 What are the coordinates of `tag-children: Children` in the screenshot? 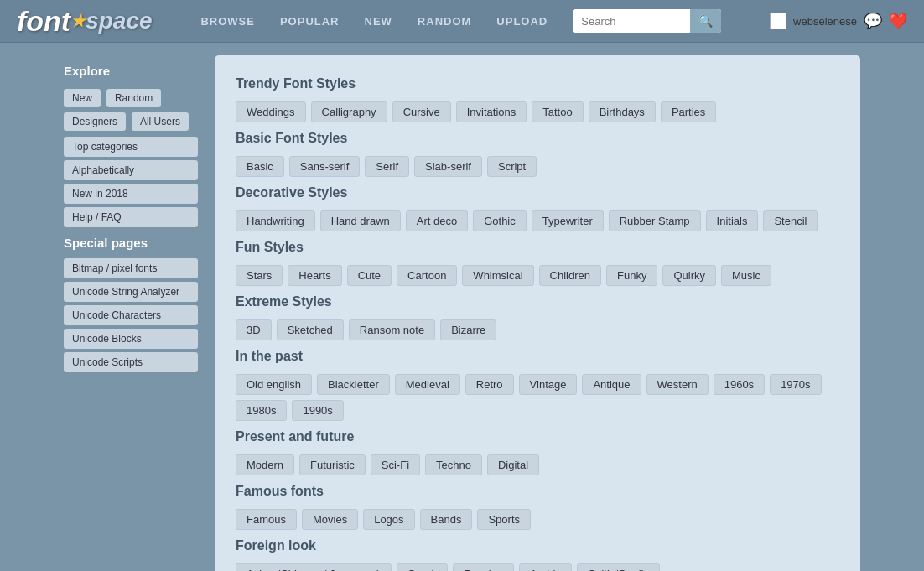 It's located at (570, 275).